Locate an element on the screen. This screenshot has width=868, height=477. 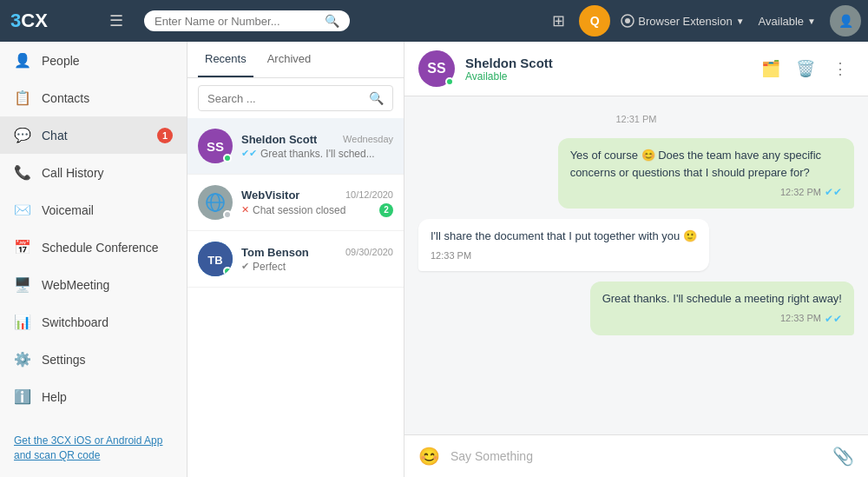
switchboard-icon: 📊 is located at coordinates (23, 321).